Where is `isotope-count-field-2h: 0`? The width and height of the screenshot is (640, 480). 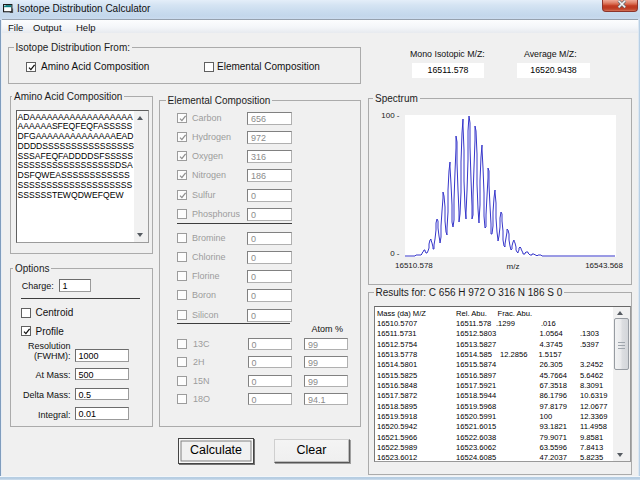 isotope-count-field-2h: 0 is located at coordinates (270, 362).